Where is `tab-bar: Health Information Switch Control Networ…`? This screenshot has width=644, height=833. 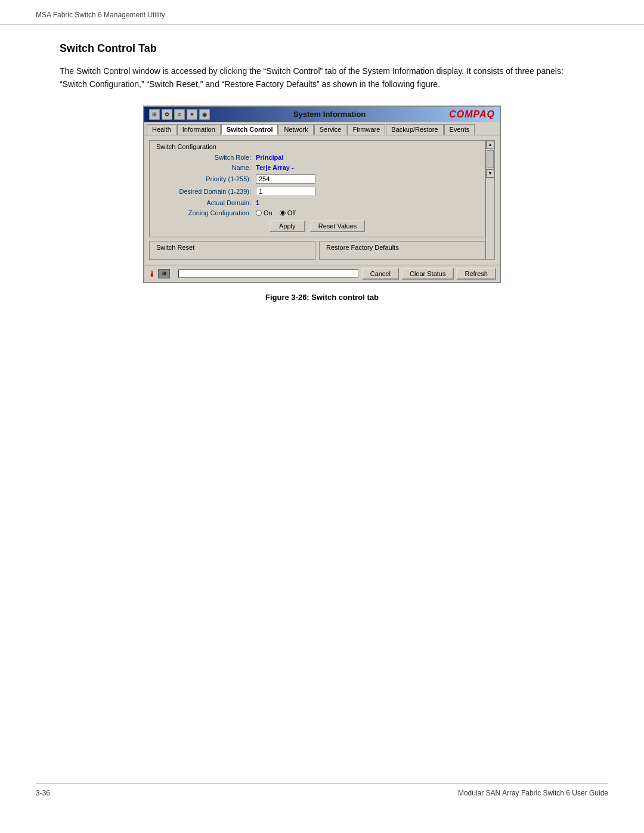 tab-bar: Health Information Switch Control Networ… is located at coordinates (322, 129).